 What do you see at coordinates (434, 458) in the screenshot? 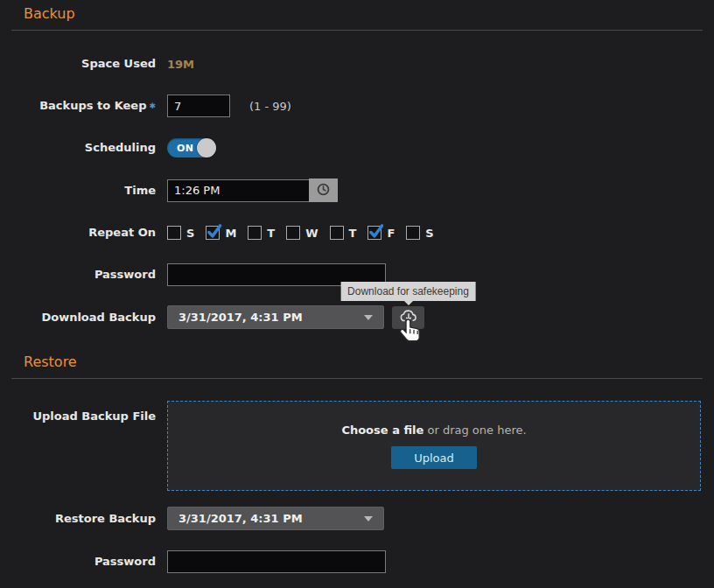
I see `upload-button: Upload` at bounding box center [434, 458].